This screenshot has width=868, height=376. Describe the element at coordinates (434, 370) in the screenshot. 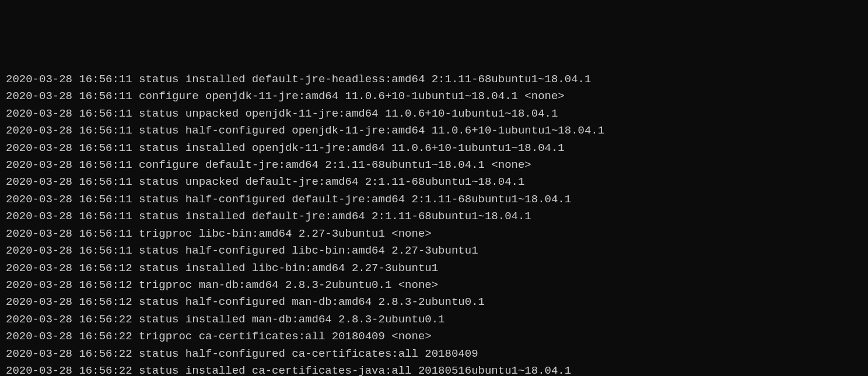

I see `log-line: 2020-03-28 16:56:22 status installed ca-…` at that location.